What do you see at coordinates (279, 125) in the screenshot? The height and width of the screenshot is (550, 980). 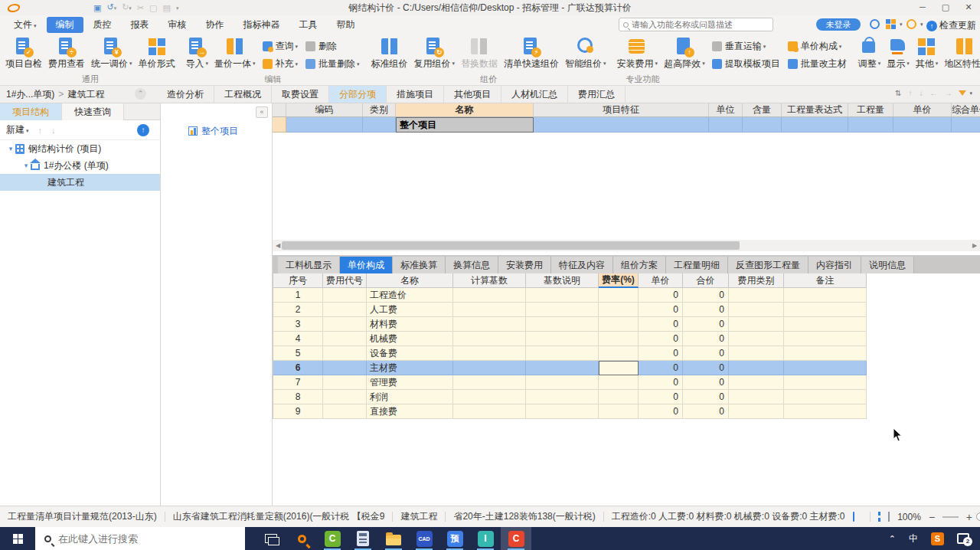 I see `row-handle` at bounding box center [279, 125].